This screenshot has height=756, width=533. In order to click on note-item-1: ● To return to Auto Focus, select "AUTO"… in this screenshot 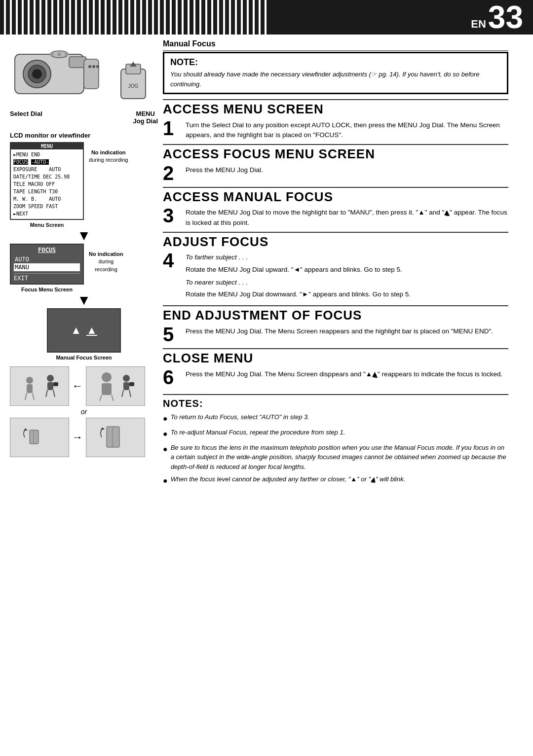, I will do `click(336, 418)`.